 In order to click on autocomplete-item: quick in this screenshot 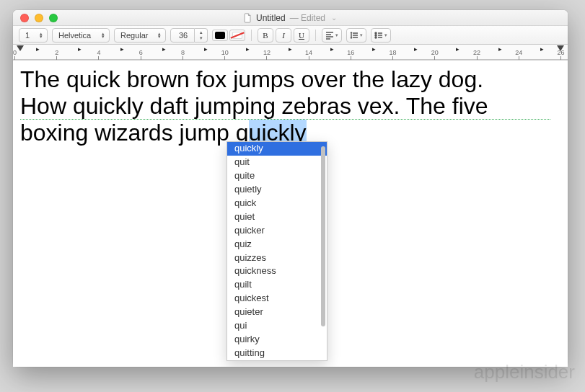, I will do `click(277, 203)`.